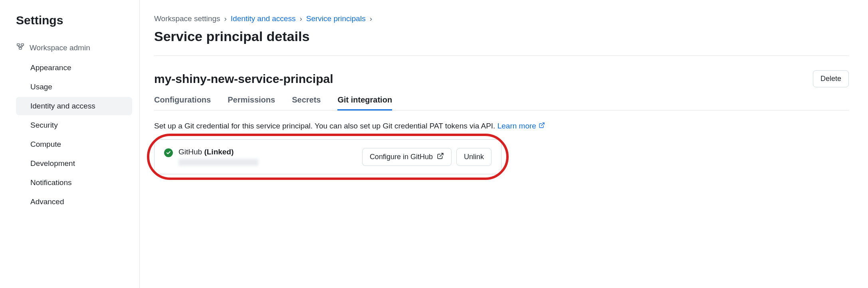 The image size is (868, 288). What do you see at coordinates (60, 48) in the screenshot?
I see `sidebar-section-label: Workspace admin` at bounding box center [60, 48].